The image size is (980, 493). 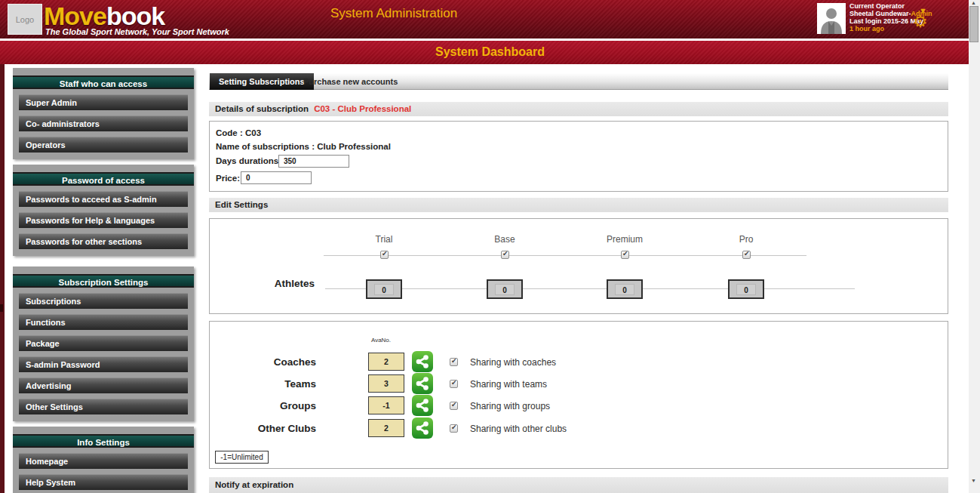 I want to click on dashboard-bar: System Dashboard, so click(x=490, y=53).